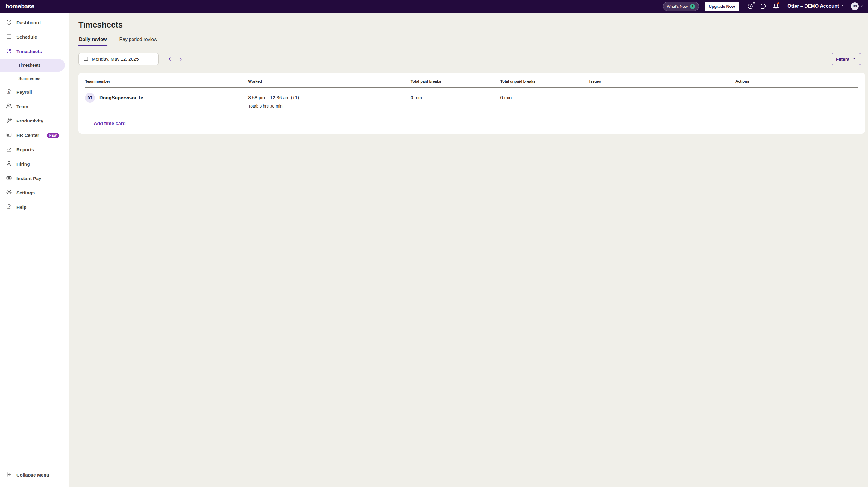 This screenshot has width=868, height=487. What do you see at coordinates (816, 6) in the screenshot?
I see `account-menu: Otter – DEMO Account` at bounding box center [816, 6].